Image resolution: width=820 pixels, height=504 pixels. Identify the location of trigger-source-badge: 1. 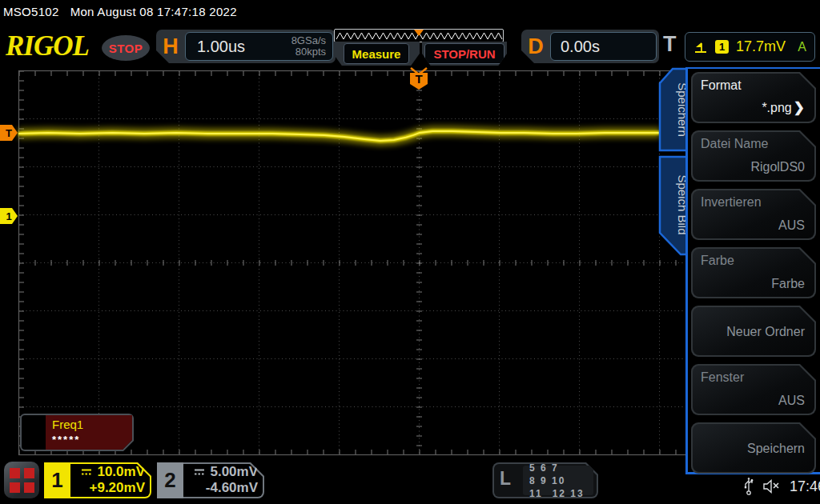
(722, 46).